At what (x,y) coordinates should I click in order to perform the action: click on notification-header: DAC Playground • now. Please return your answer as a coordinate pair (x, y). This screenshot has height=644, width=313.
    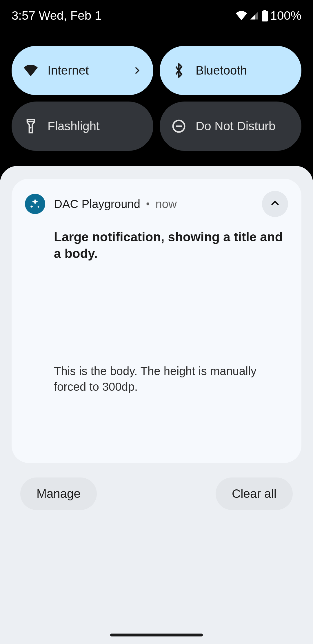
    Looking at the image, I should click on (156, 204).